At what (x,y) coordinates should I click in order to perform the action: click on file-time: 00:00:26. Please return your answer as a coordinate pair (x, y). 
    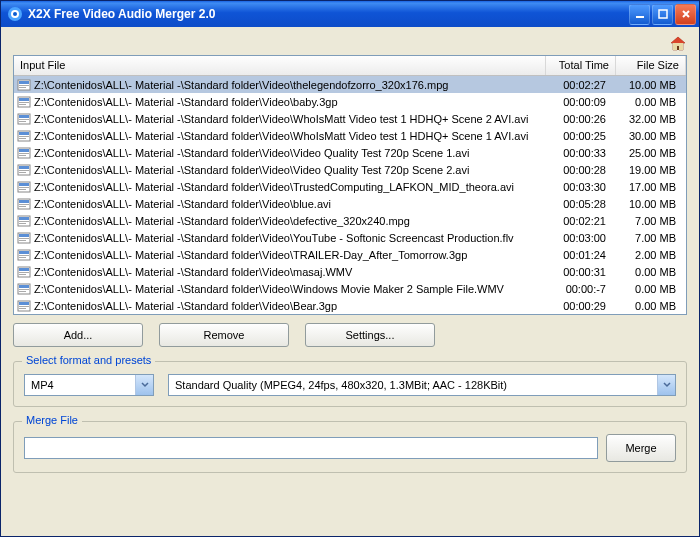
    Looking at the image, I should click on (581, 119).